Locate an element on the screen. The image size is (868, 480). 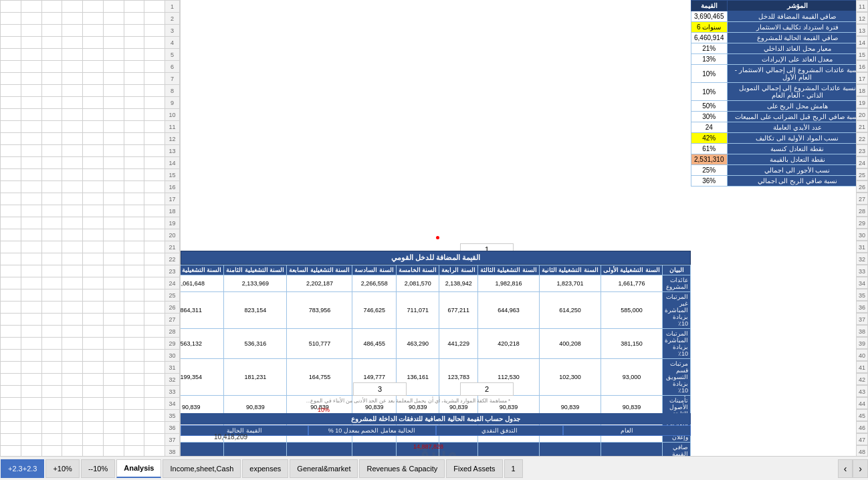
indicator-value-13: 25% is located at coordinates (710, 170).